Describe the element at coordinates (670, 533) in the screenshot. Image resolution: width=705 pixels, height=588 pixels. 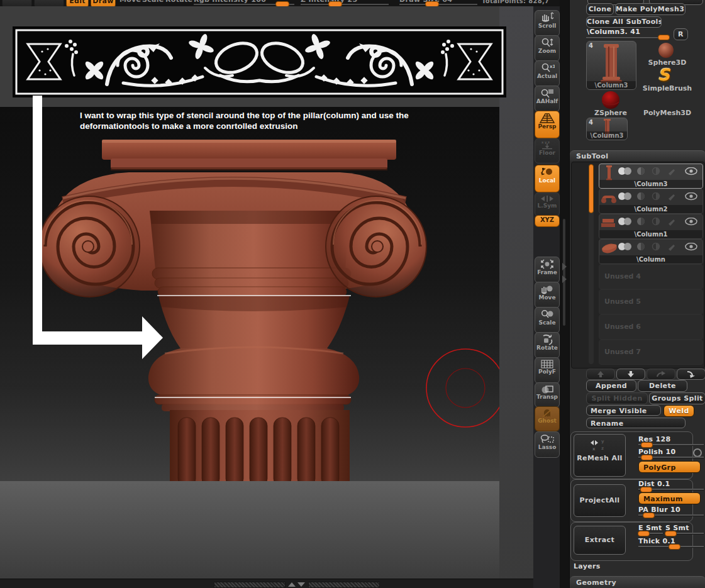
I see `s-smt-slider-handle` at that location.